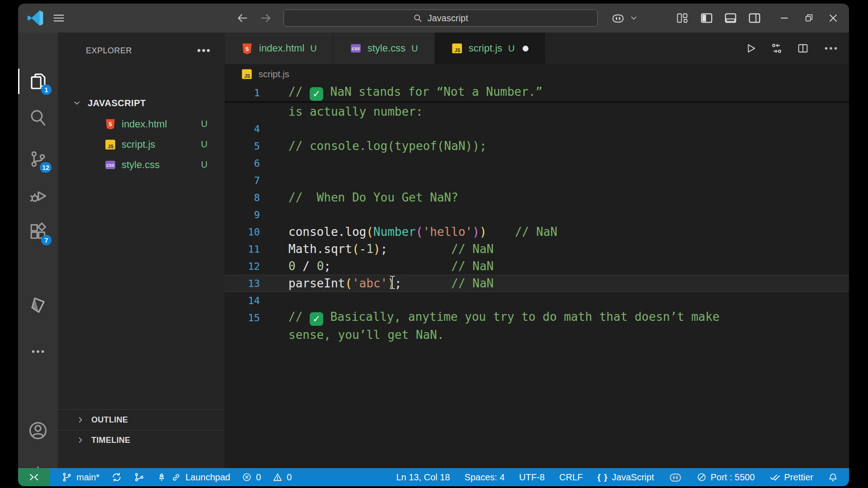 The height and width of the screenshot is (488, 868). I want to click on code-line: 8// When Do You Get NaN?, so click(537, 197).